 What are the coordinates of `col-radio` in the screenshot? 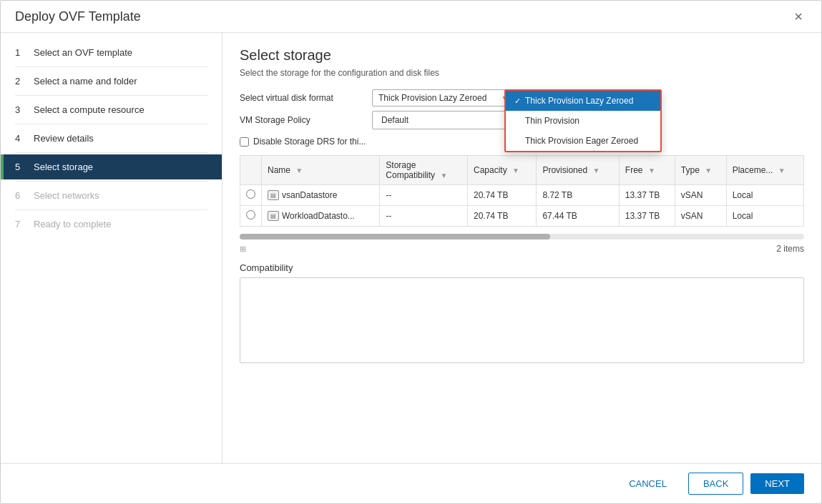 It's located at (251, 170).